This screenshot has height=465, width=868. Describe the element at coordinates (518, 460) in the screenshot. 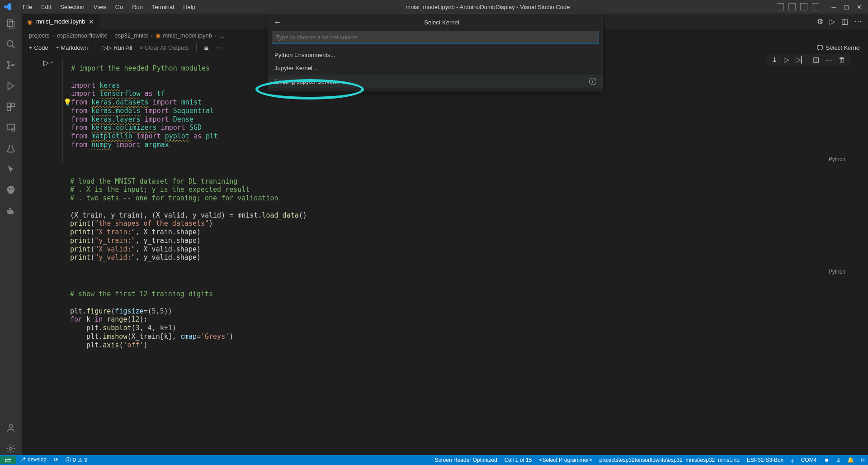

I see `cell-status: Cell 1 of 15` at that location.